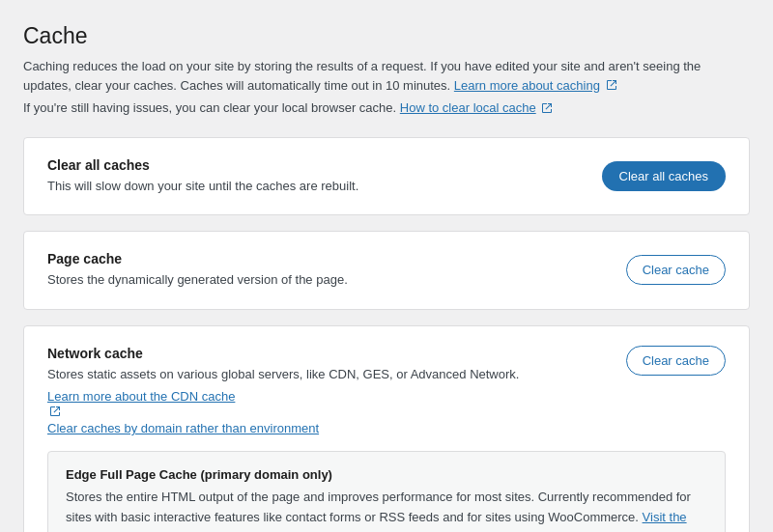  I want to click on network-cache-top: Network cache Stores static assets on va…, so click(386, 391).